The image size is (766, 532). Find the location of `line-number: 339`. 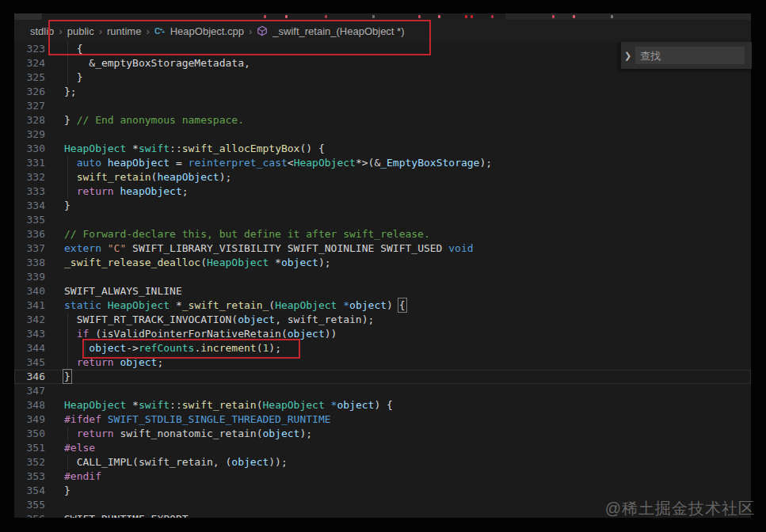

line-number: 339 is located at coordinates (30, 277).